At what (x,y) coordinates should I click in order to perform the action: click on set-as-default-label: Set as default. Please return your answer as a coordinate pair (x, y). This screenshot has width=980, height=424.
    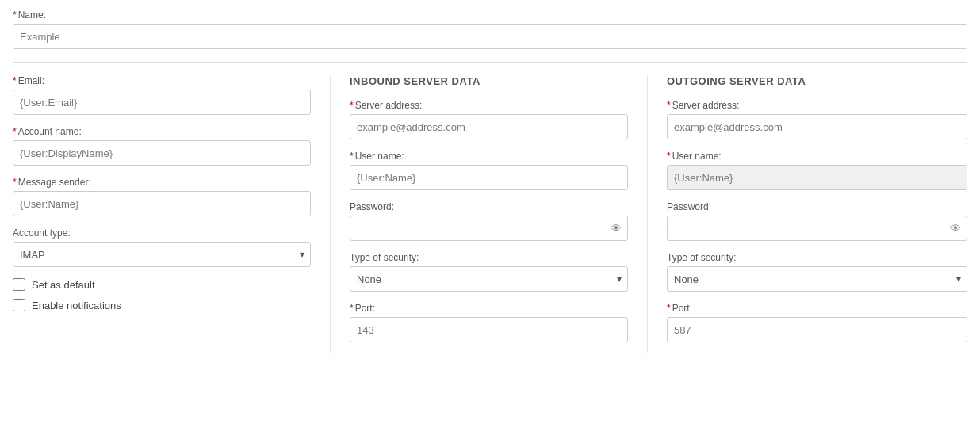
    Looking at the image, I should click on (63, 285).